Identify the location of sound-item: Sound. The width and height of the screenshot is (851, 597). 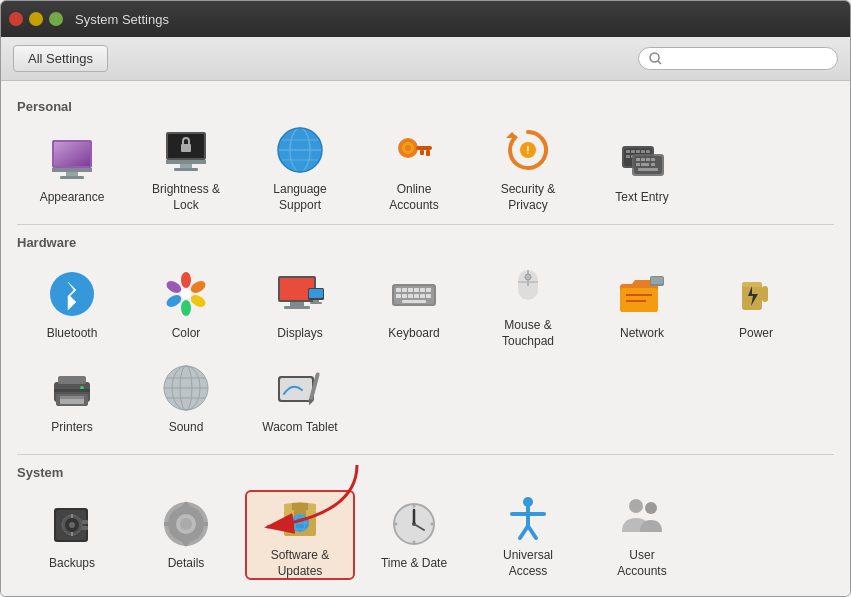
(186, 399).